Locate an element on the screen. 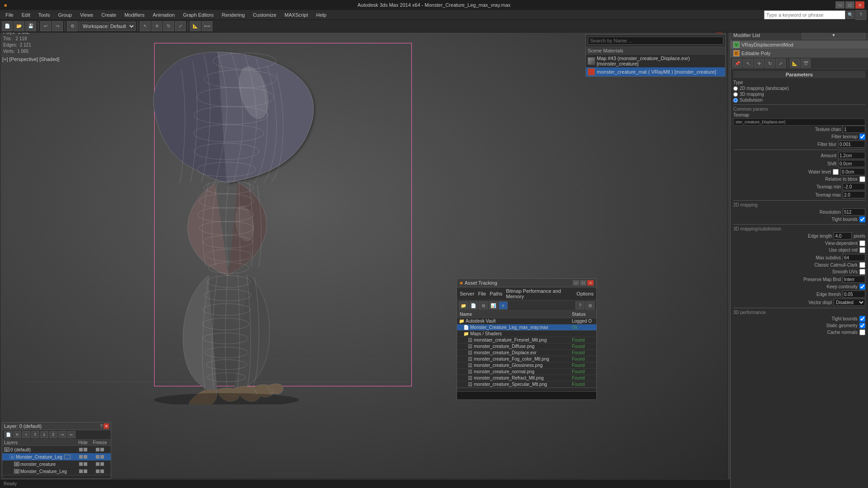 Image resolution: width=868 pixels, height=488 pixels. at-menu-options: Options is located at coordinates (585, 294).